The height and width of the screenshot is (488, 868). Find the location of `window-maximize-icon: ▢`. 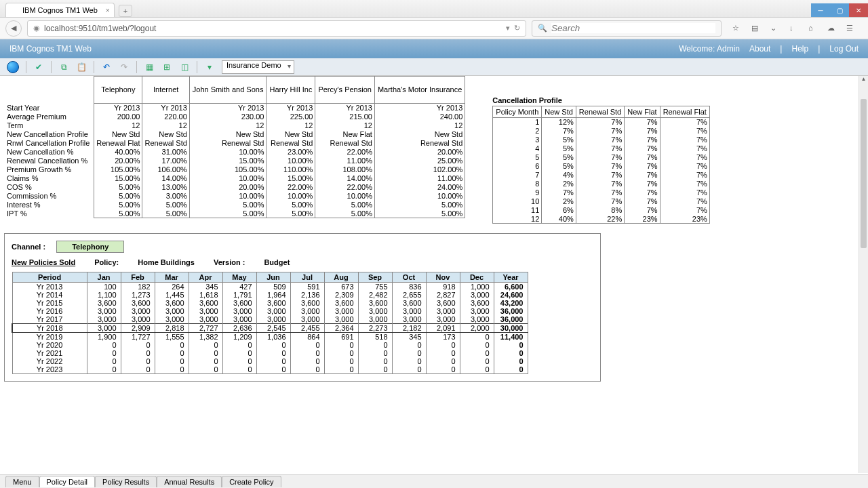

window-maximize-icon: ▢ is located at coordinates (840, 10).